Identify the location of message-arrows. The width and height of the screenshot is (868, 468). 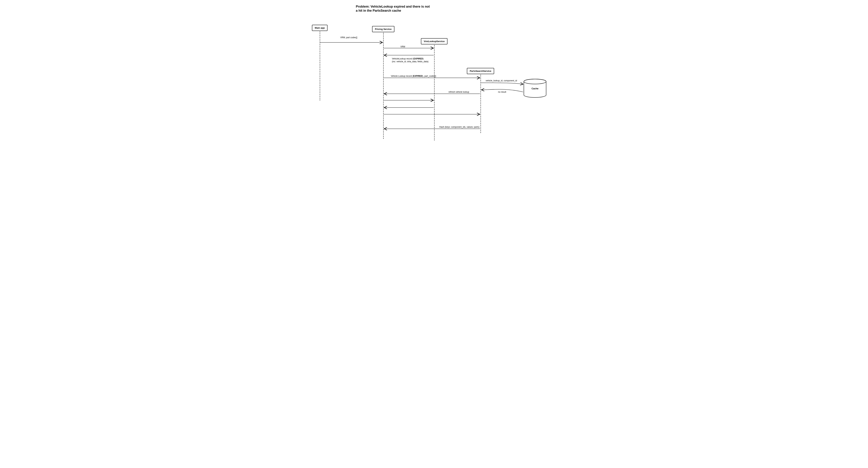
(434, 71).